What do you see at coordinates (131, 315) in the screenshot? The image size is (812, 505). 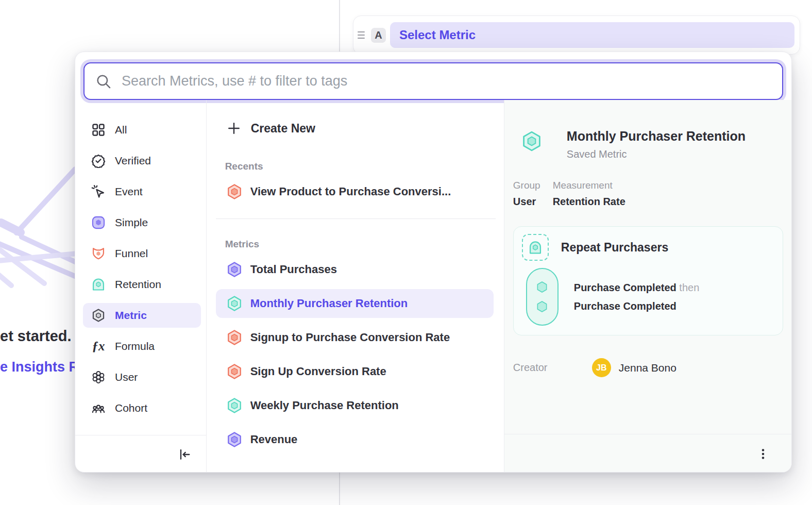 I see `sidebar-item-label: Metric` at bounding box center [131, 315].